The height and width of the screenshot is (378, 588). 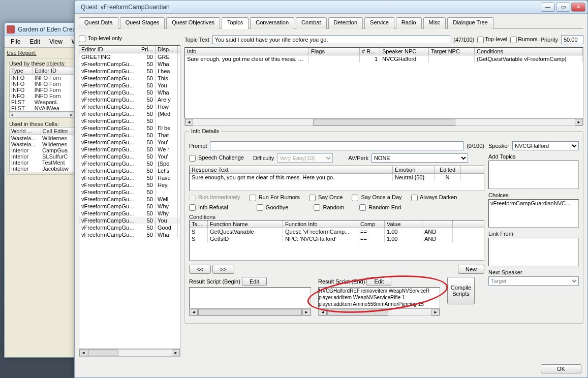 What do you see at coordinates (336, 146) in the screenshot?
I see `prompt-input` at bounding box center [336, 146].